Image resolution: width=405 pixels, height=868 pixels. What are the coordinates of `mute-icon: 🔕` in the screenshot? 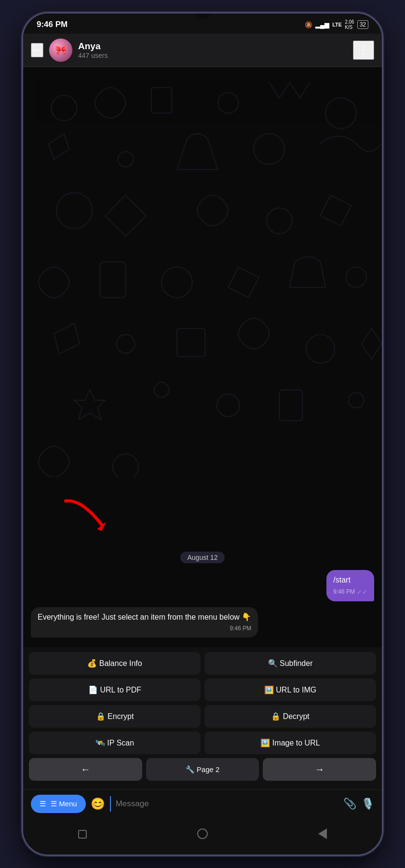 It's located at (309, 25).